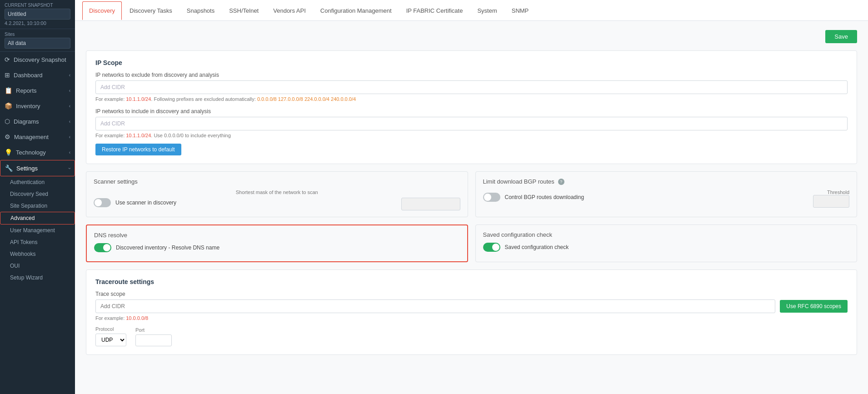  I want to click on saved-config-toggle-label: Saved configuration check, so click(537, 247).